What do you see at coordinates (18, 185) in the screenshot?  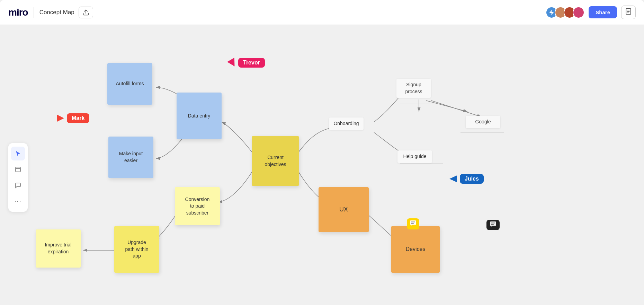 I see `comment-tool` at bounding box center [18, 185].